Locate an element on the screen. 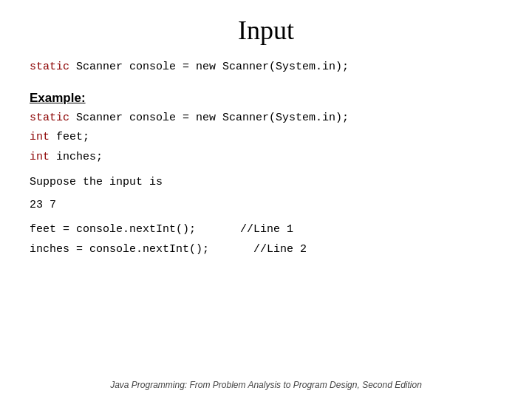 Image resolution: width=532 pixels, height=399 pixels. header-code-rest-1: Scanner console = new Scanner(System.in)… is located at coordinates (209, 66).